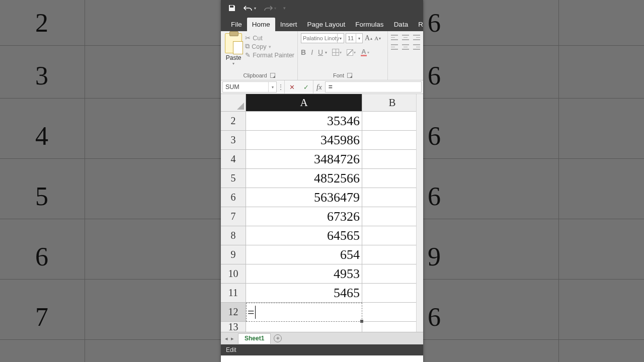  I want to click on row-header: 11, so click(233, 293).